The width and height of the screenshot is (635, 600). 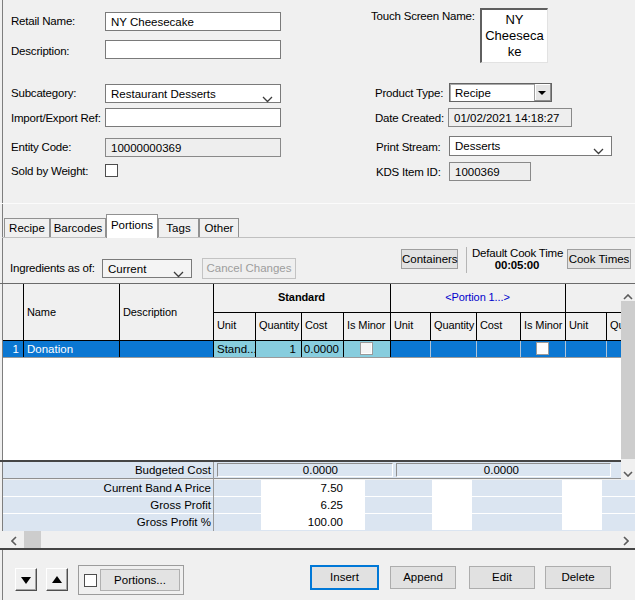 What do you see at coordinates (40, 51) in the screenshot?
I see `description-label: Description:` at bounding box center [40, 51].